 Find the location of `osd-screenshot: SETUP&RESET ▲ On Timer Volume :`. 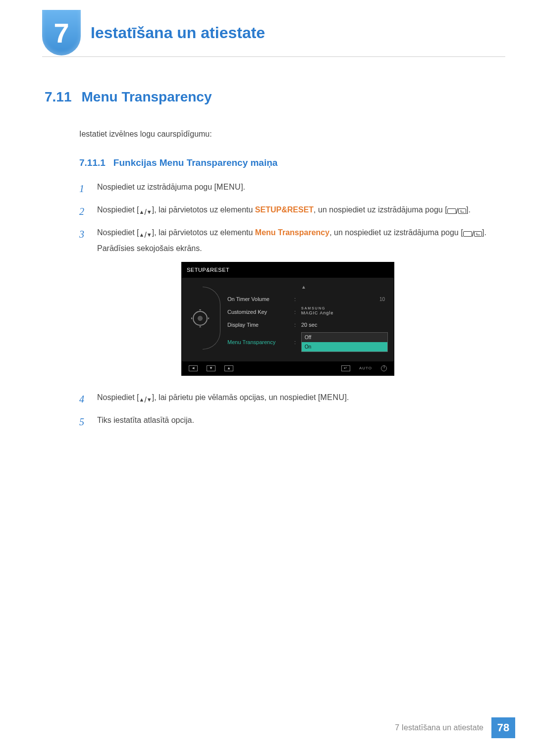

osd-screenshot: SETUP&RESET ▲ On Timer Volume : is located at coordinates (288, 319).